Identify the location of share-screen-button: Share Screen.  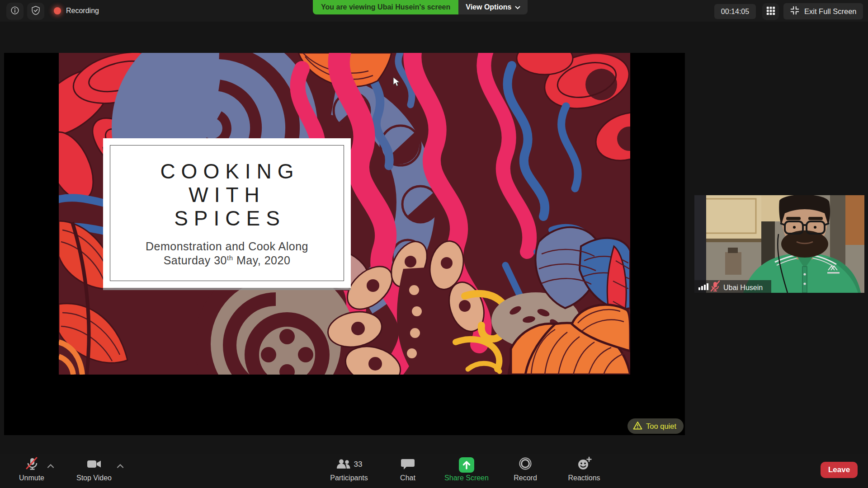
(467, 470).